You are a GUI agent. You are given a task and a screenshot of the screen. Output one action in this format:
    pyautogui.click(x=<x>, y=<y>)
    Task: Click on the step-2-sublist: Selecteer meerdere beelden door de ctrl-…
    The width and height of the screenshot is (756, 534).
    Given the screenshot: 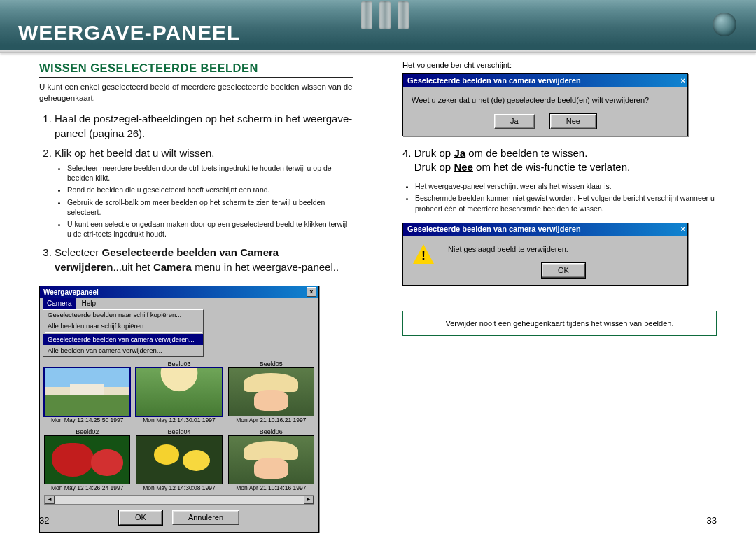 What is the action you would take?
    pyautogui.click(x=204, y=201)
    